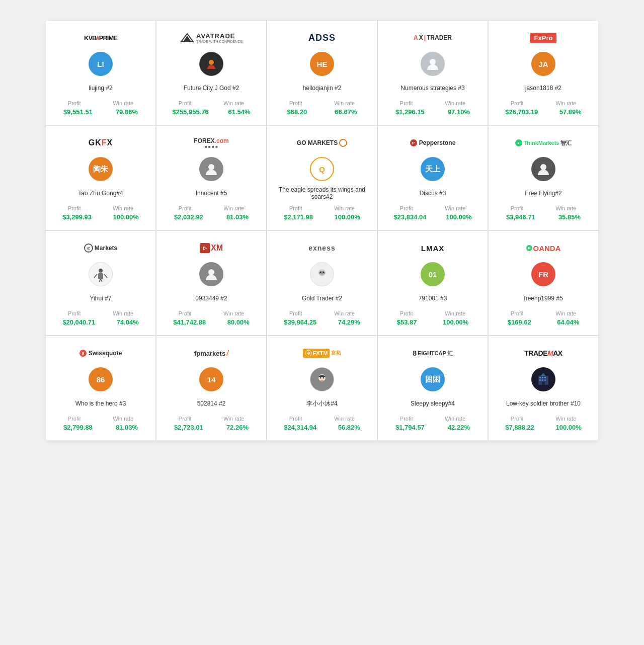  I want to click on trader-name: 0933449 #2, so click(211, 298).